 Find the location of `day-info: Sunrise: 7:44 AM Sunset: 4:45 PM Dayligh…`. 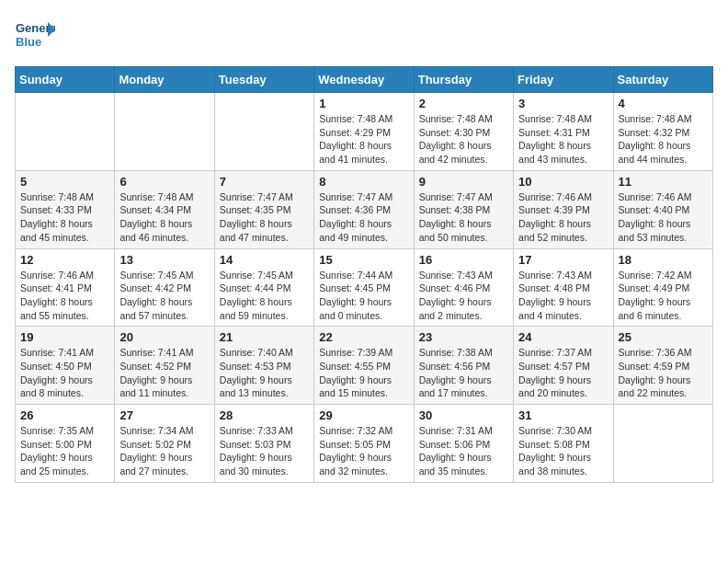

day-info: Sunrise: 7:44 AM Sunset: 4:45 PM Dayligh… is located at coordinates (364, 296).